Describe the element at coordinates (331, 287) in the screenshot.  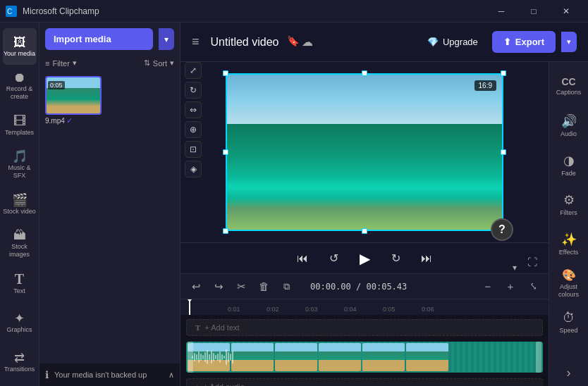
I see `current-time: 00:00.00` at that location.